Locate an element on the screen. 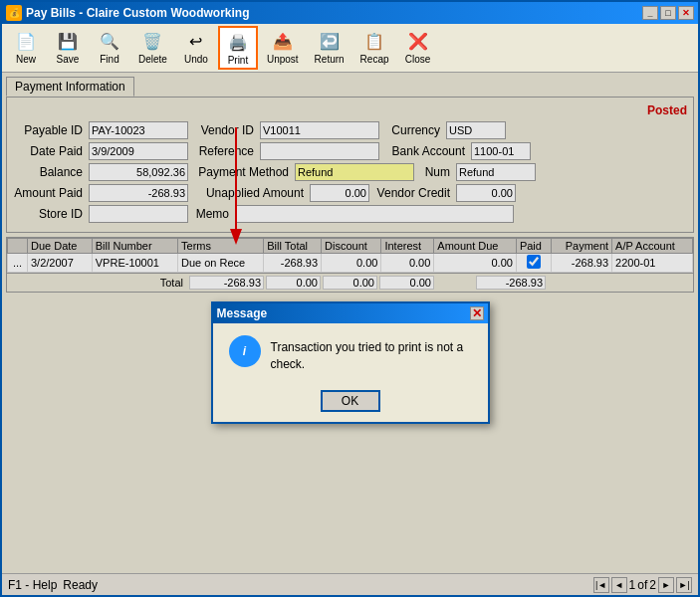  page-navigation: |◄ ◄ 1 of 2 ► ►| is located at coordinates (643, 585).